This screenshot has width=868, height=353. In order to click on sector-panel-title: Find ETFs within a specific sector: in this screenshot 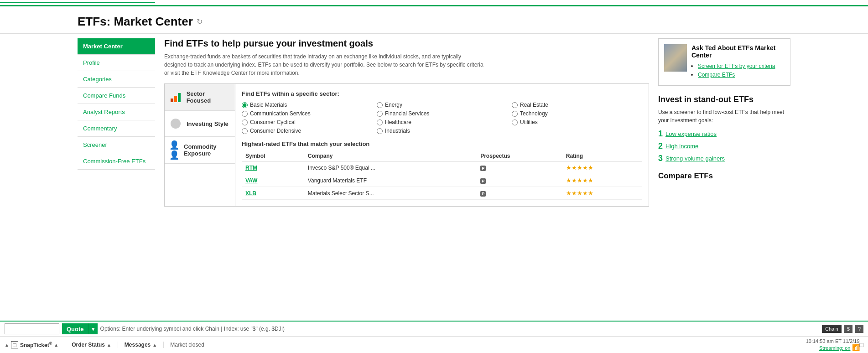, I will do `click(442, 94)`.